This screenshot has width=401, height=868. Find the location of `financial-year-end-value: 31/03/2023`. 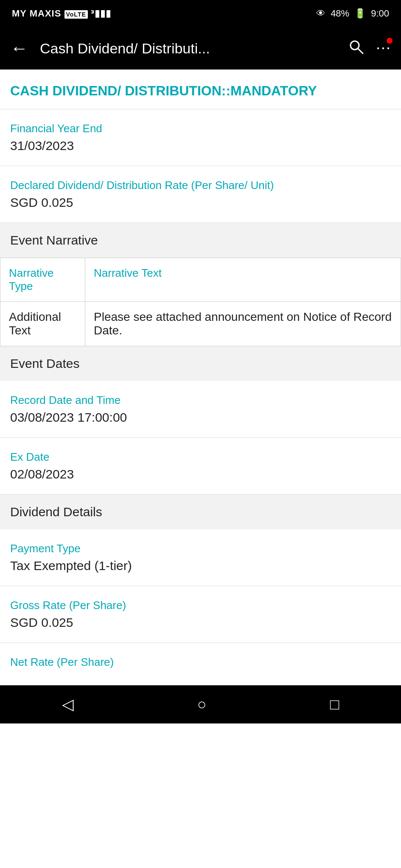

financial-year-end-value: 31/03/2023 is located at coordinates (200, 146).